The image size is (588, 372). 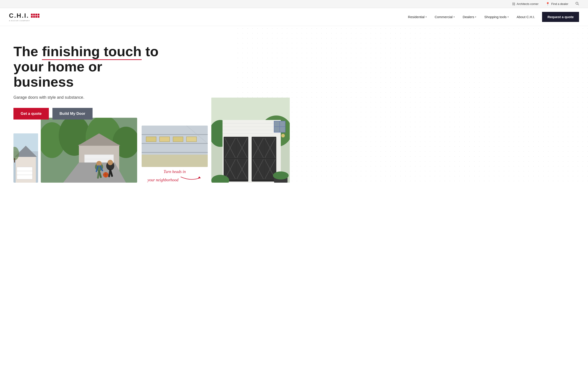 I want to click on headline-part1: The, so click(x=28, y=51).